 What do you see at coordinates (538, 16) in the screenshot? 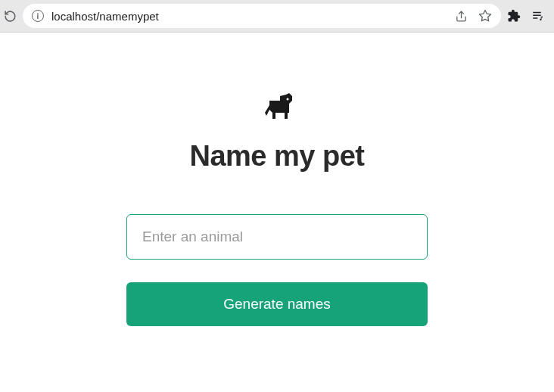
I see `music-icon` at bounding box center [538, 16].